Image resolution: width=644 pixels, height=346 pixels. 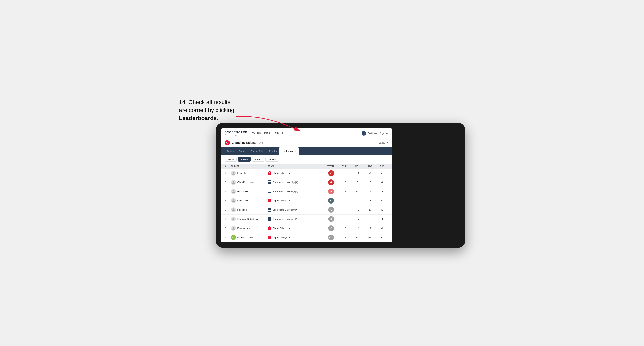 What do you see at coordinates (331, 228) in the screenshot?
I see `score-badge: +9` at bounding box center [331, 228].